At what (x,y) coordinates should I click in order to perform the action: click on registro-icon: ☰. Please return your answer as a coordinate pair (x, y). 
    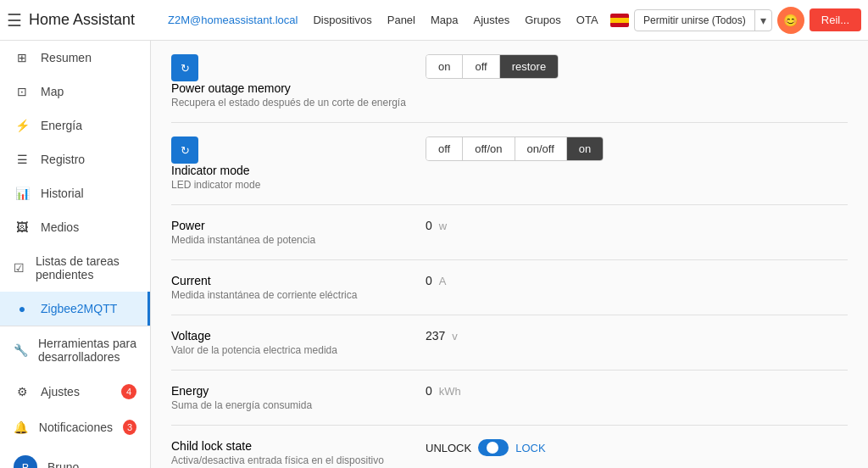
    Looking at the image, I should click on (22, 159).